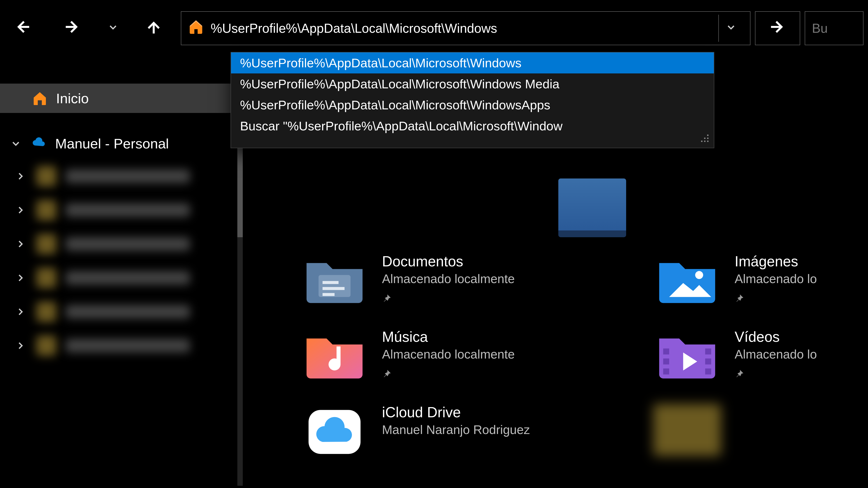  What do you see at coordinates (778, 28) in the screenshot?
I see `go-button` at bounding box center [778, 28].